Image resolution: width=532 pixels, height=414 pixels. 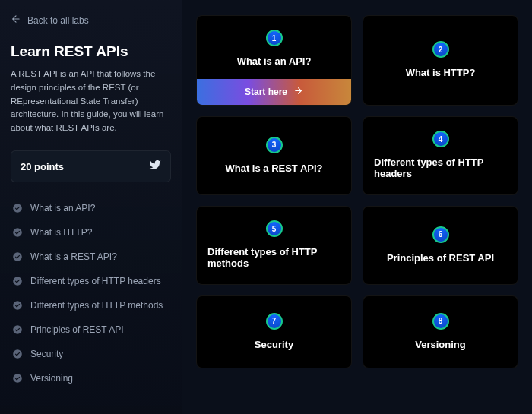 I want to click on nav-item: Versioning, so click(x=91, y=378).